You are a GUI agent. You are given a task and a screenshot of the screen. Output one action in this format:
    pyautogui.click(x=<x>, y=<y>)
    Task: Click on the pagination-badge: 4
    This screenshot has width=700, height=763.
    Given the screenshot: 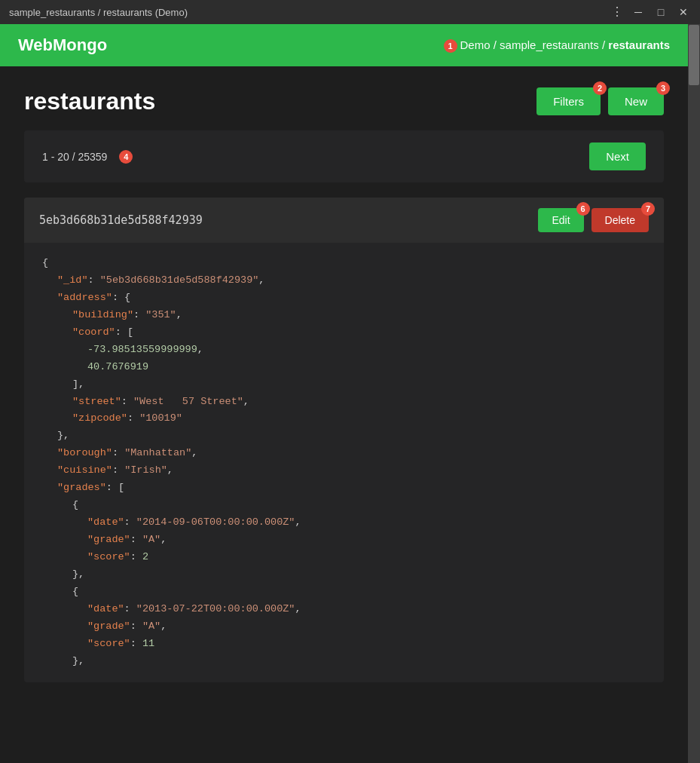 What is the action you would take?
    pyautogui.click(x=126, y=157)
    